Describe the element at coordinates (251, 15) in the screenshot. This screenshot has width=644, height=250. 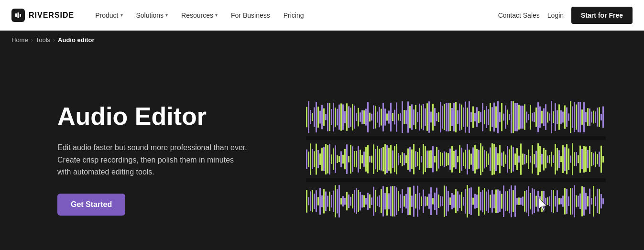
I see `nav-item-for-business: For Business` at that location.